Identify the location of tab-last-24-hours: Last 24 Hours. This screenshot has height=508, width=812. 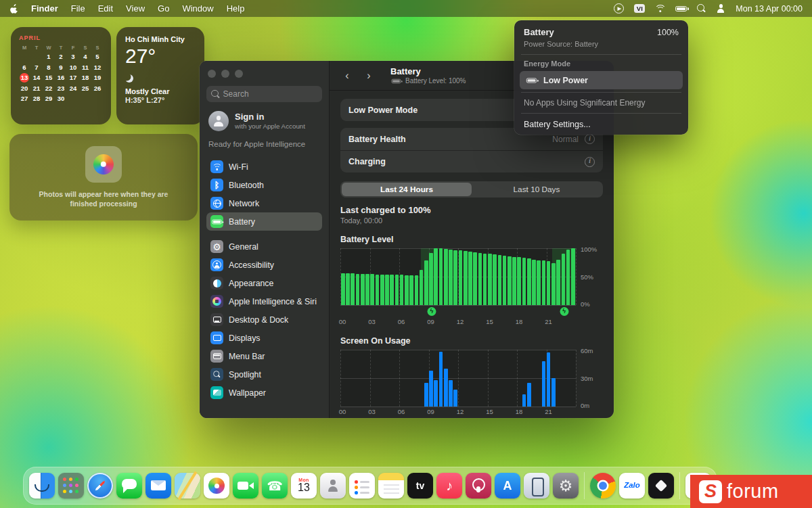
(407, 189).